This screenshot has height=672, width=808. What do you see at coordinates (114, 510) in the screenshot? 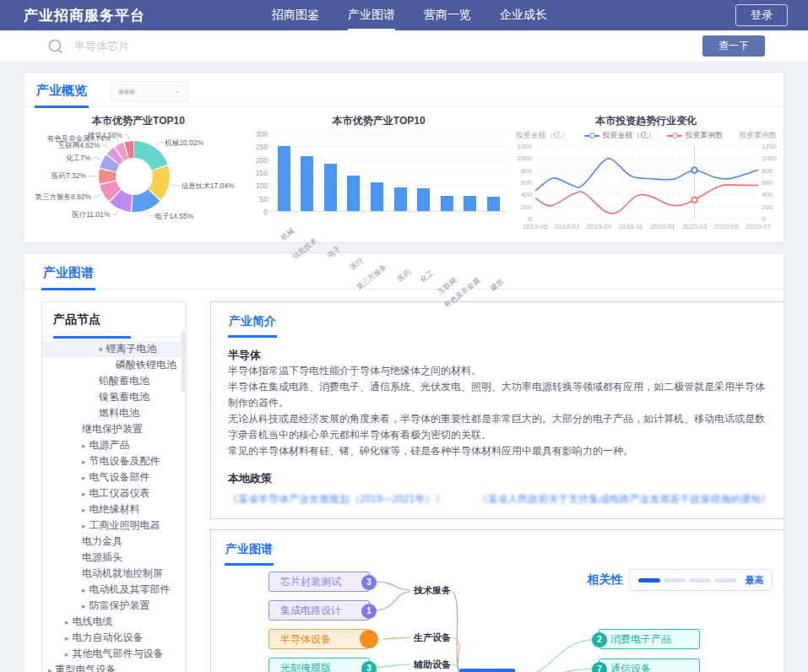
I see `tree-item: ▸电绝缘材料` at bounding box center [114, 510].